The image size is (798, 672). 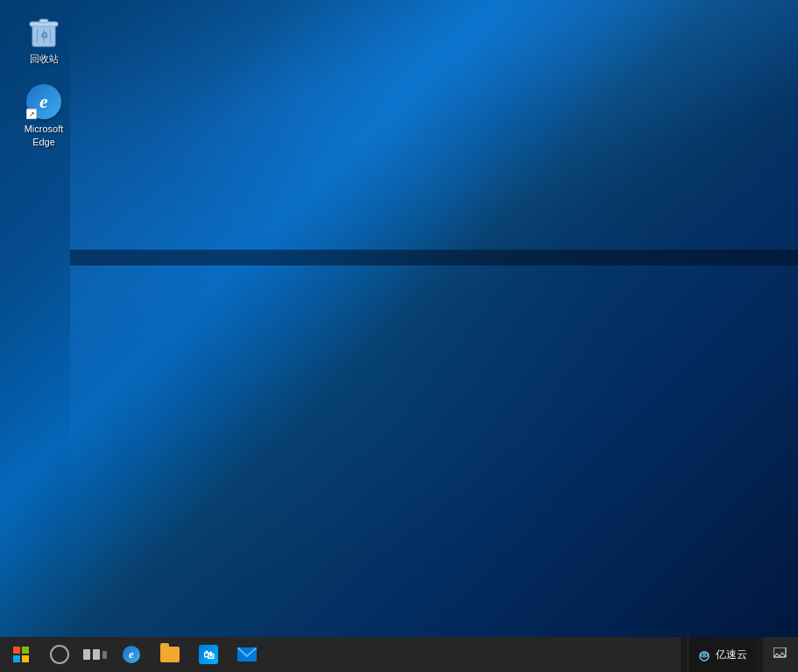 I want to click on action-center-icon, so click(x=780, y=654).